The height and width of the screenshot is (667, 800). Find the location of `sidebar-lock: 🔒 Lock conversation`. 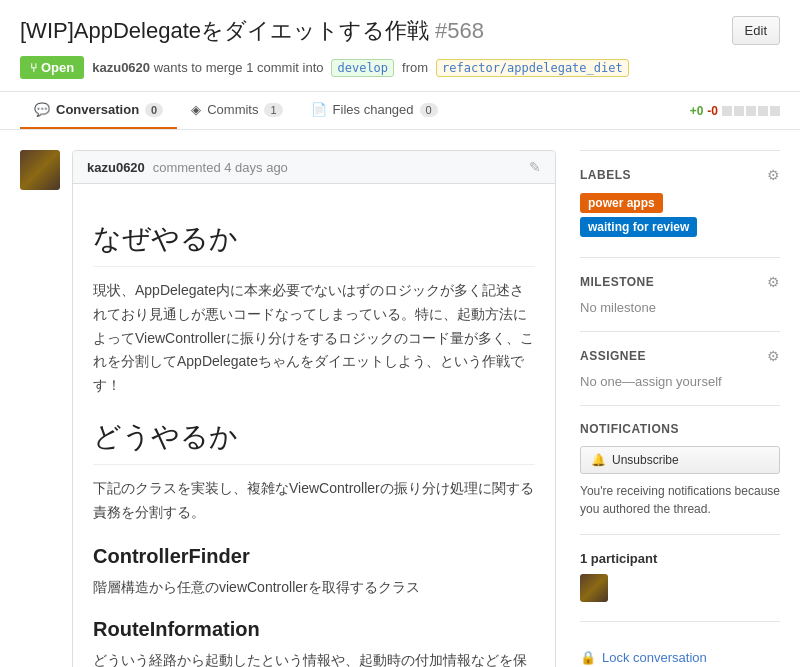

sidebar-lock: 🔒 Lock conversation is located at coordinates (680, 644).